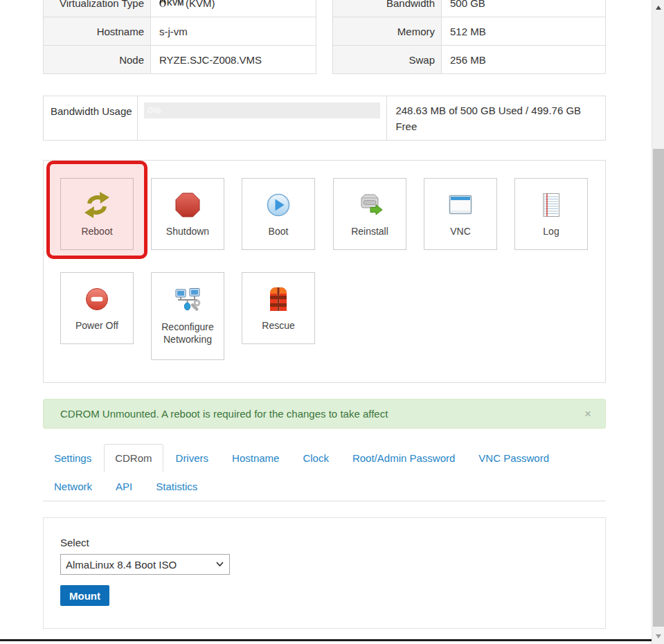 The width and height of the screenshot is (664, 644). I want to click on svg-text: KVM, so click(175, 3).